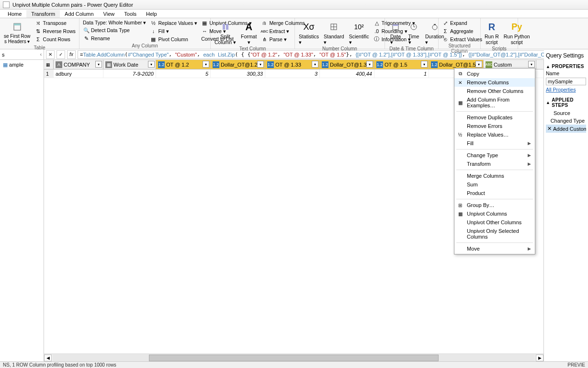 The height and width of the screenshot is (368, 588). I want to click on first-row-headers-button: se First Row s Headers ▾, so click(17, 32).